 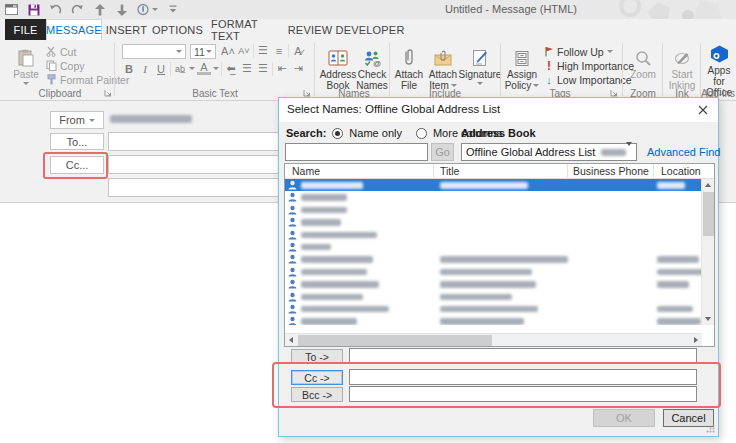 What do you see at coordinates (78, 10) in the screenshot?
I see `redo-icon` at bounding box center [78, 10].